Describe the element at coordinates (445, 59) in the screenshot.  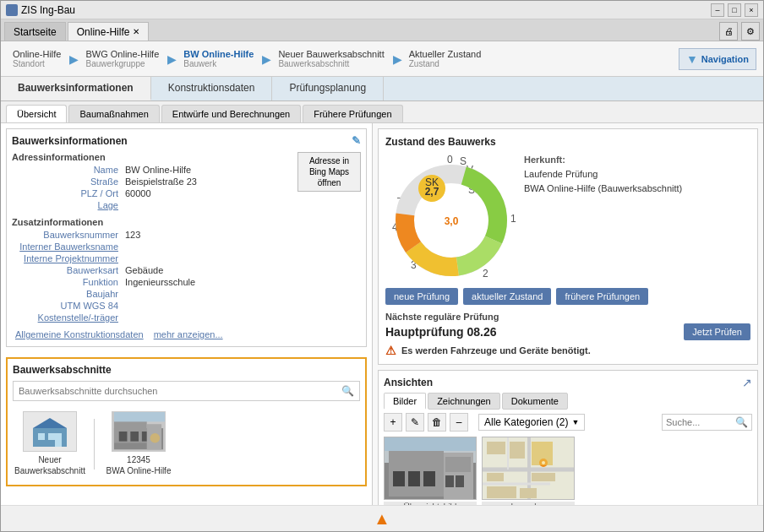
I see `nav-item-zustand-content: Aktueller Zustand Zustand` at that location.